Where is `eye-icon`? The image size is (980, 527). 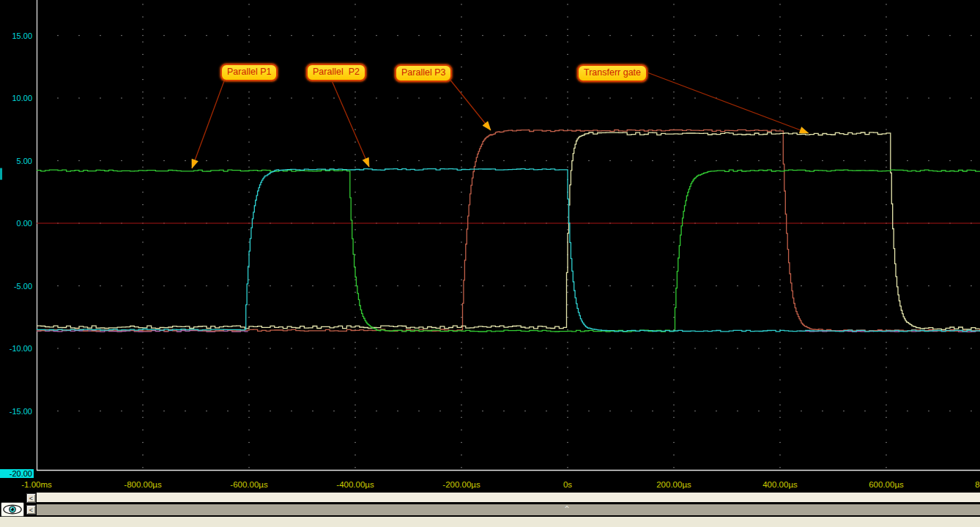
eye-icon is located at coordinates (12, 509).